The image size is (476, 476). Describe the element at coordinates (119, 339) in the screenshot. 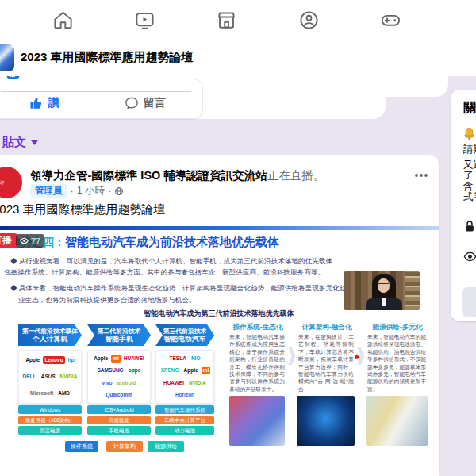

I see `banner-line-2: 智能手机` at that location.